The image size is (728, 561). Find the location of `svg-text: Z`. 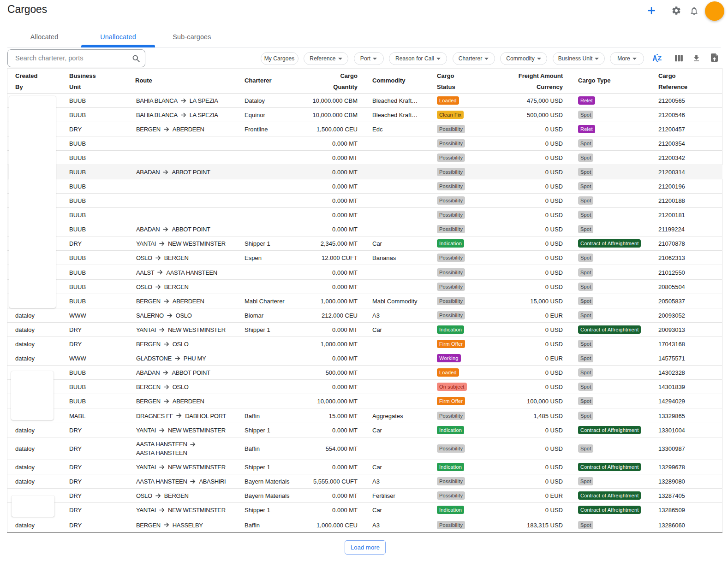

svg-text: Z is located at coordinates (660, 58).